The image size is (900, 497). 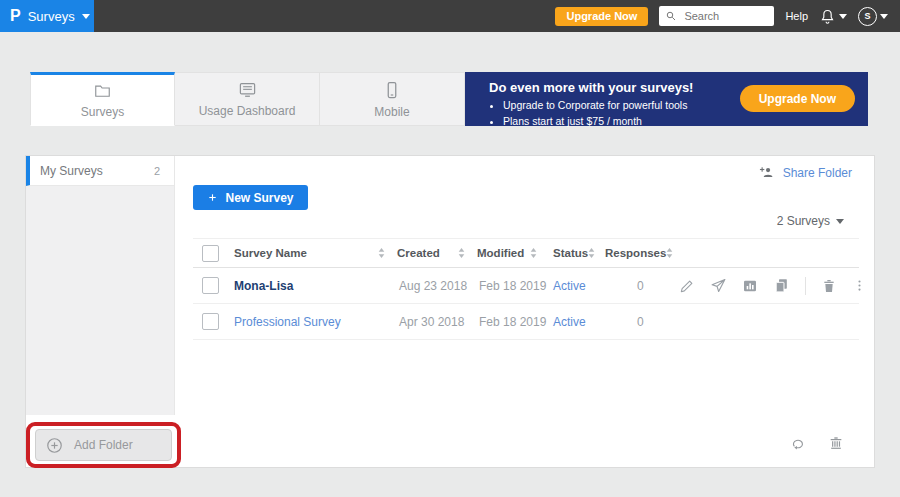 I want to click on brand-logo-icon: P, so click(x=16, y=16).